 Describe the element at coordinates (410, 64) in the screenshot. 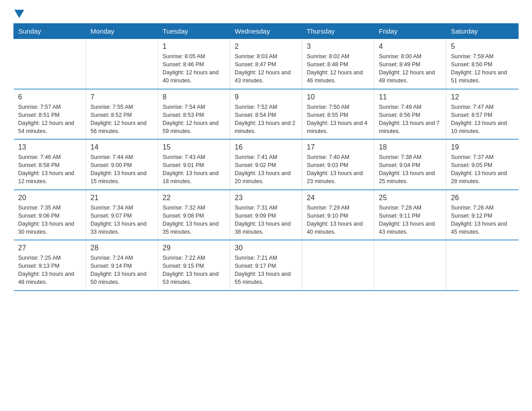

I see `calendar-cell: 4Sunrise: 8:00 AM Sunset: 8:49 PM Daylig…` at that location.